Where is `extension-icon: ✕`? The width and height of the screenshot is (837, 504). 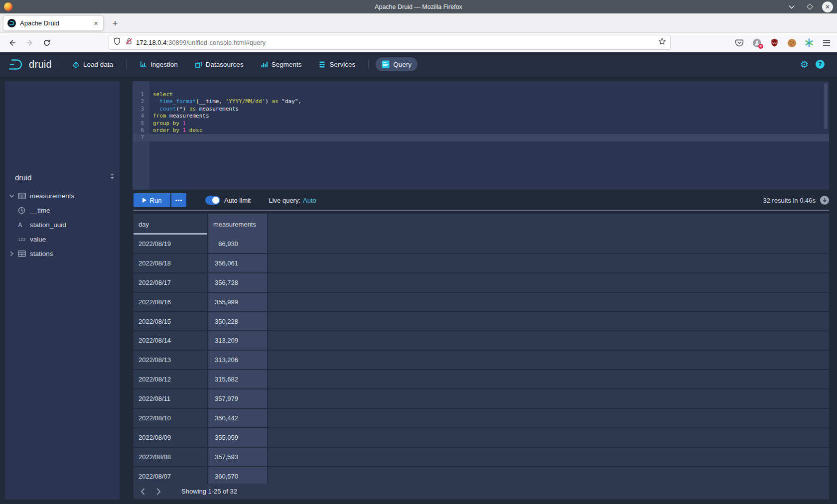
extension-icon: ✕ is located at coordinates (757, 43).